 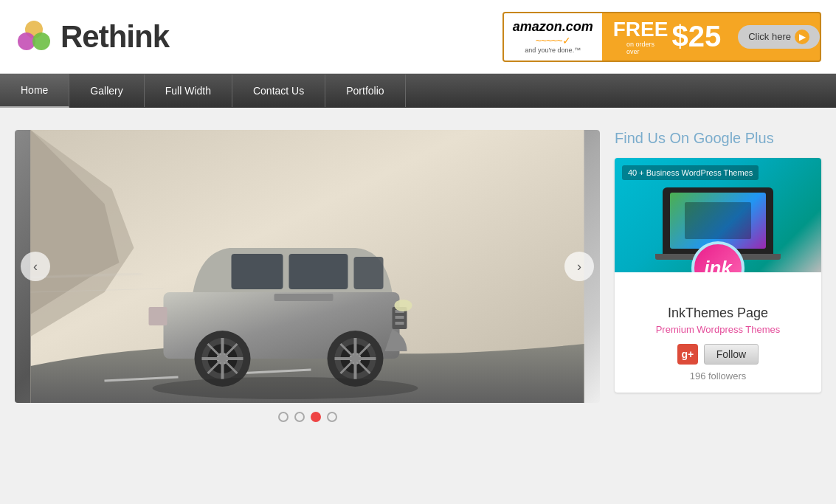 I want to click on gplus-follow-row: g+ Follow, so click(x=718, y=354).